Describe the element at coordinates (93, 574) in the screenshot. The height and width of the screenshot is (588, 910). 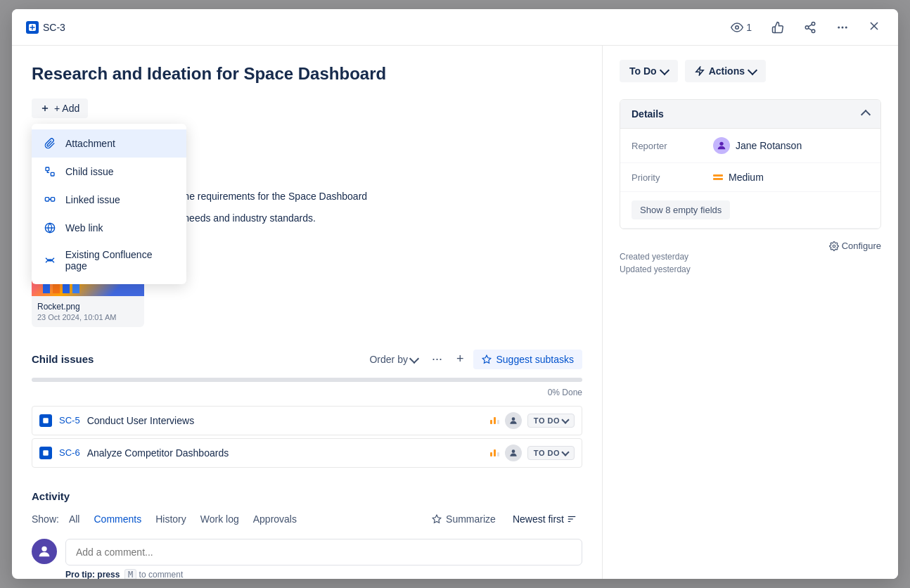
I see `pro-tip-text: Pro tip: press` at that location.